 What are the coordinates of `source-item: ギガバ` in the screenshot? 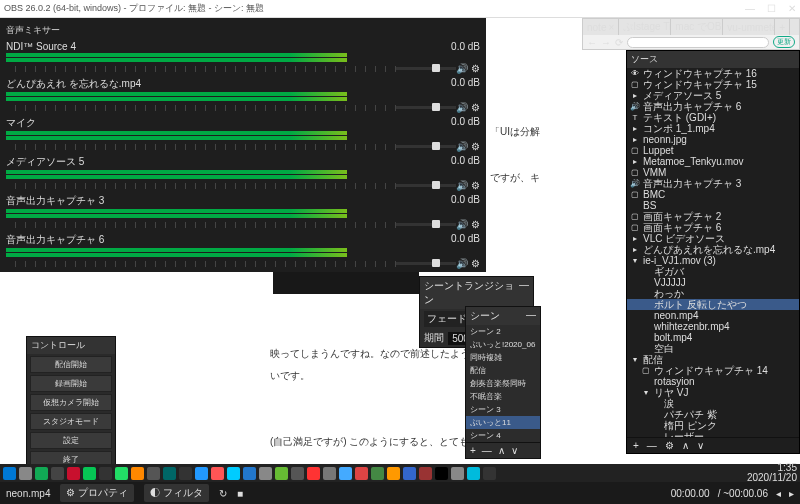 It's located at (713, 272).